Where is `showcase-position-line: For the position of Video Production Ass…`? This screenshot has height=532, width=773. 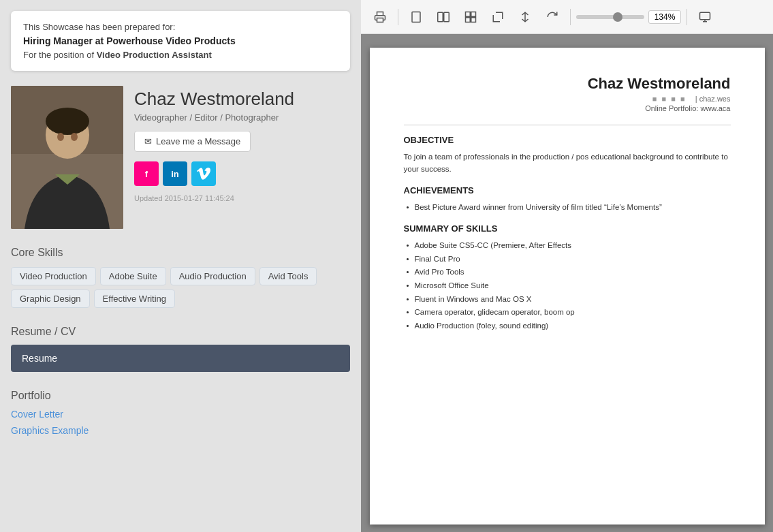
showcase-position-line: For the position of Video Production Ass… is located at coordinates (180, 55).